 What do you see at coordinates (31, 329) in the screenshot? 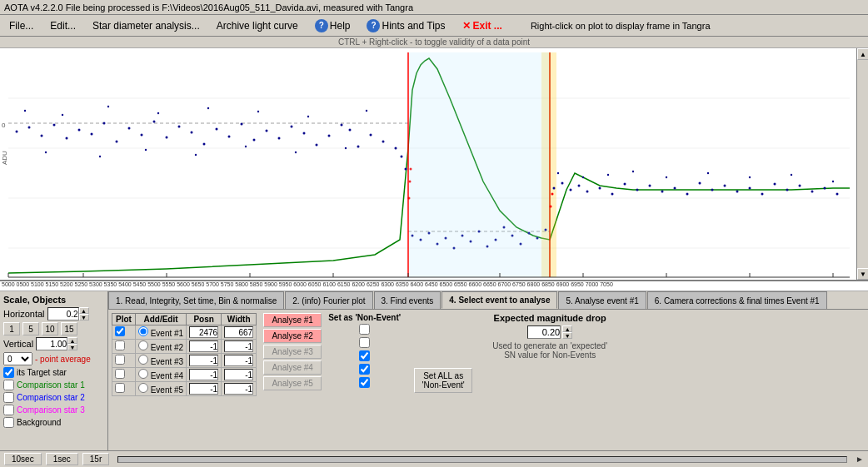
I see `scale-btn-5: 5` at bounding box center [31, 329].